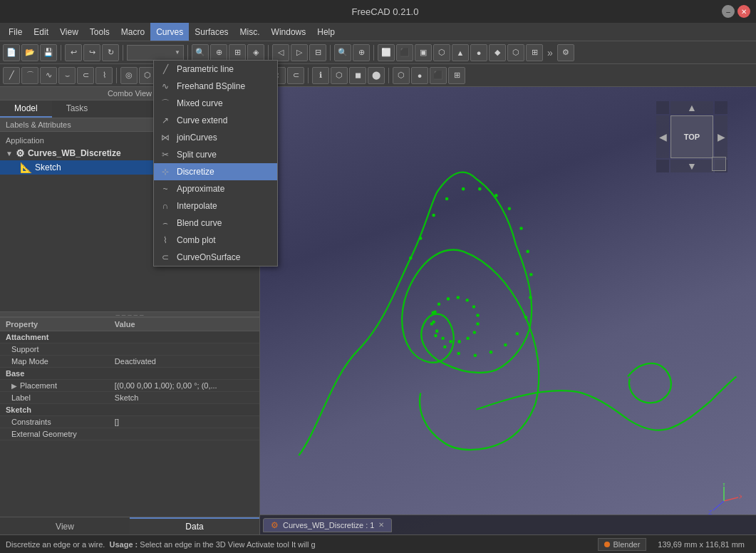 This screenshot has height=553, width=756. Describe the element at coordinates (423, 53) in the screenshot. I see `toolbar-btn-l: ▣` at that location.